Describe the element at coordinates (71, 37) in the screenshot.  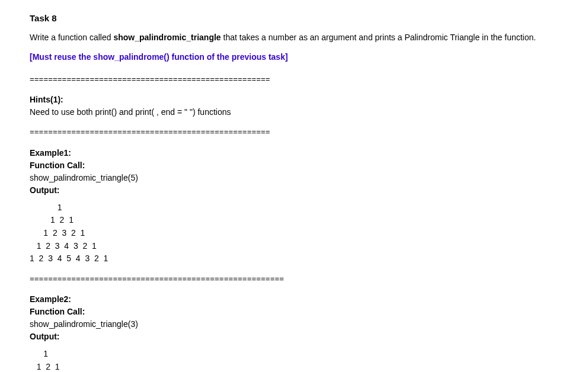
I see `description-pre: Write a function called` at that location.